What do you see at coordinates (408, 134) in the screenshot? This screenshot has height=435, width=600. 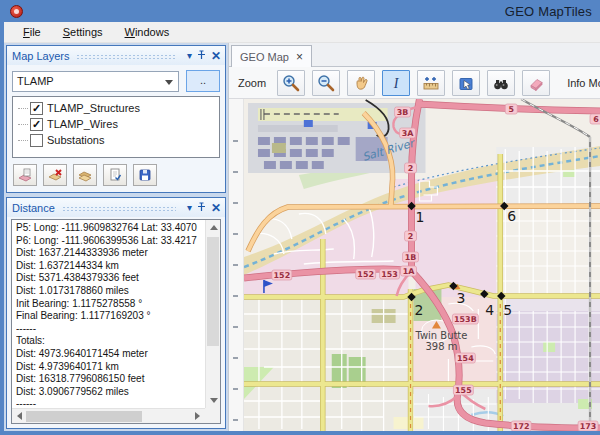 I see `svg-text: 3A` at bounding box center [408, 134].